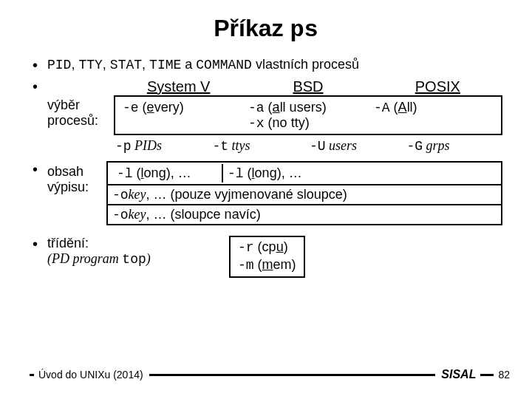 Image resolution: width=532 pixels, height=399 pixels. I want to click on content-label1: obsah, so click(65, 171).